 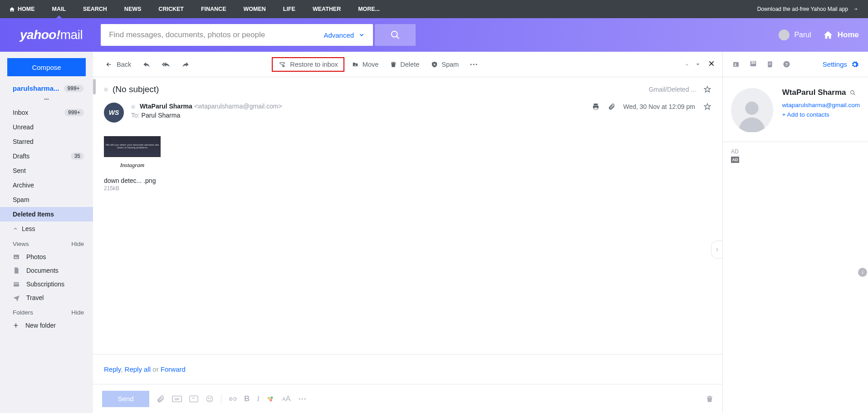 I want to click on folder-sent: Sent, so click(x=46, y=171).